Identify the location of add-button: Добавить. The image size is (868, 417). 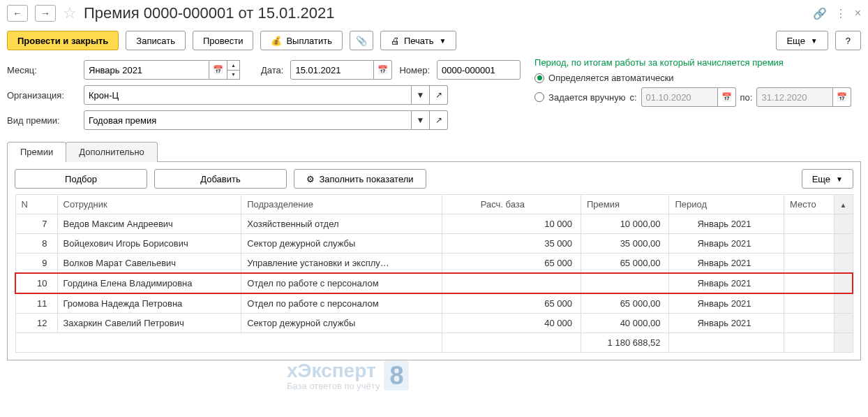
(220, 179).